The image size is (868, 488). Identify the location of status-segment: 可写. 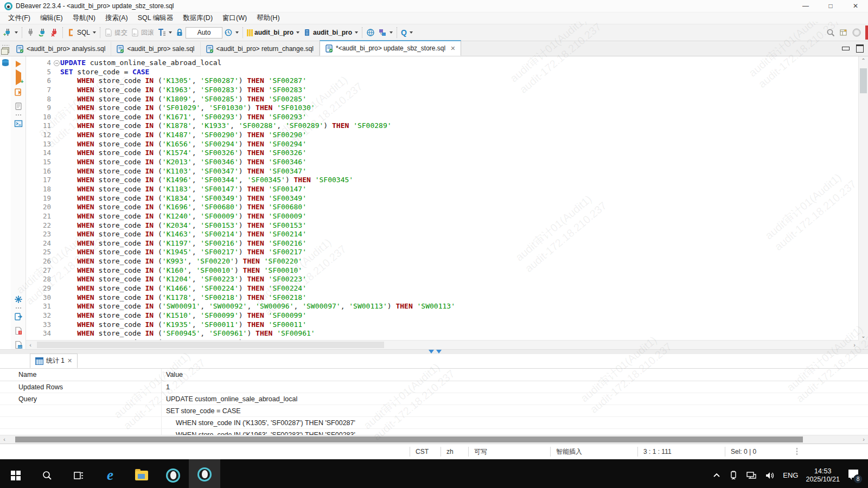
(509, 452).